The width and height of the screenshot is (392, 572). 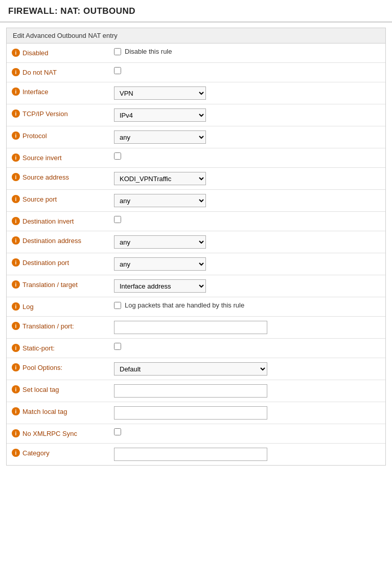 I want to click on select-interface: VPN WAN LAN, so click(x=160, y=93).